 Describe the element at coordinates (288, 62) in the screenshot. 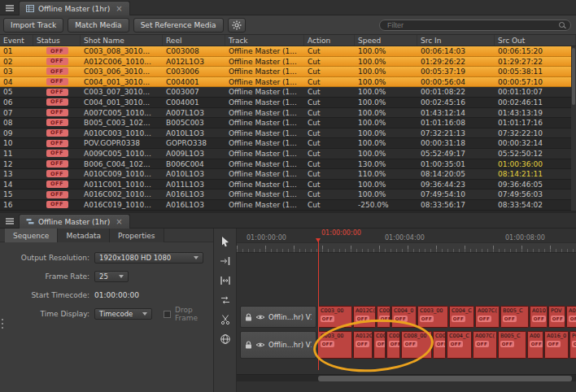

I see `table-row: 02OFFA012C006_1010...A012L1O3Offline Mas…` at that location.